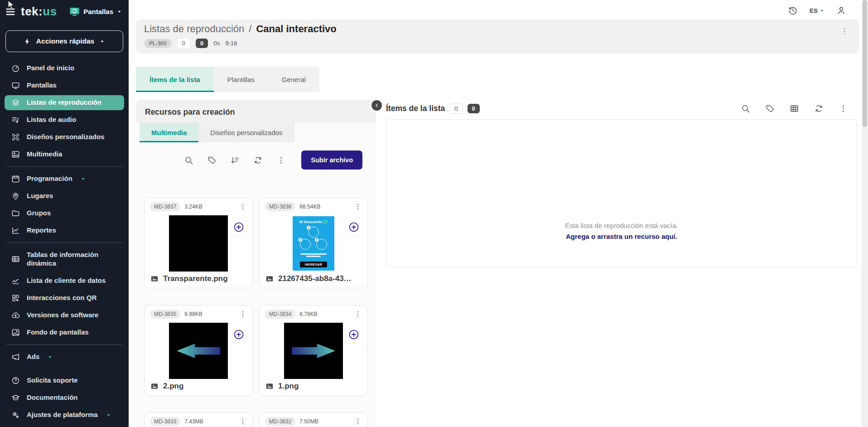  I want to click on resource-size: 7.43MB, so click(194, 422).